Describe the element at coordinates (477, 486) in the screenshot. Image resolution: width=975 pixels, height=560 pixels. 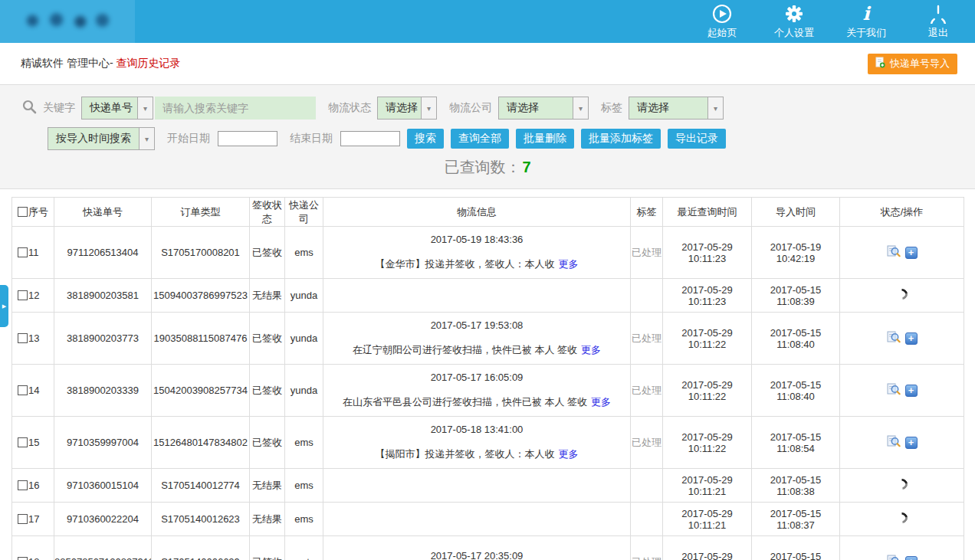
I see `logistics-info-cell` at that location.